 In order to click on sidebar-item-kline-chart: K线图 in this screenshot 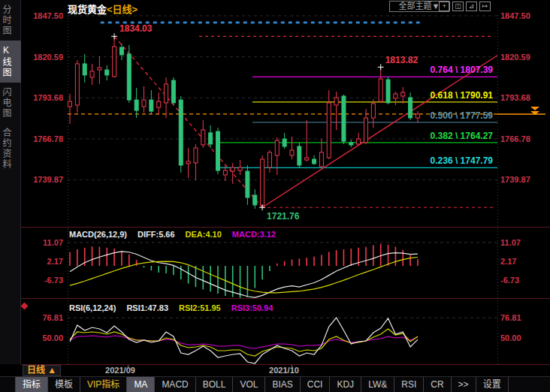, I will do `click(11, 62)`.